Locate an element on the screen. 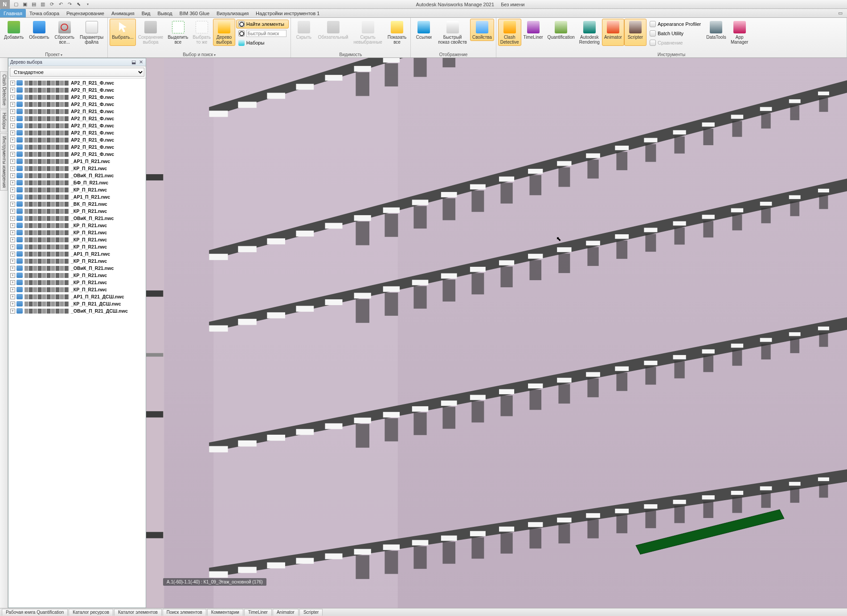 Image resolution: width=847 pixels, height=616 pixels. bottom-tab-TimeLiner: TimeLiner is located at coordinates (258, 612).